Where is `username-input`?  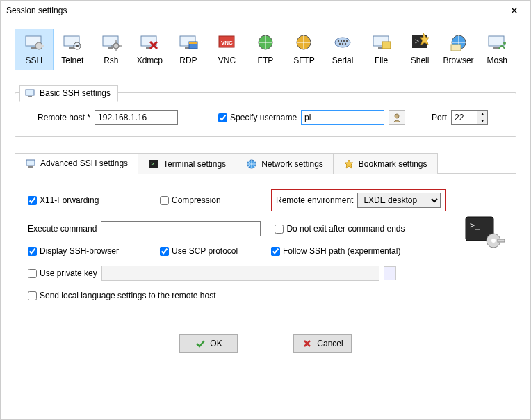
username-input is located at coordinates (343, 118).